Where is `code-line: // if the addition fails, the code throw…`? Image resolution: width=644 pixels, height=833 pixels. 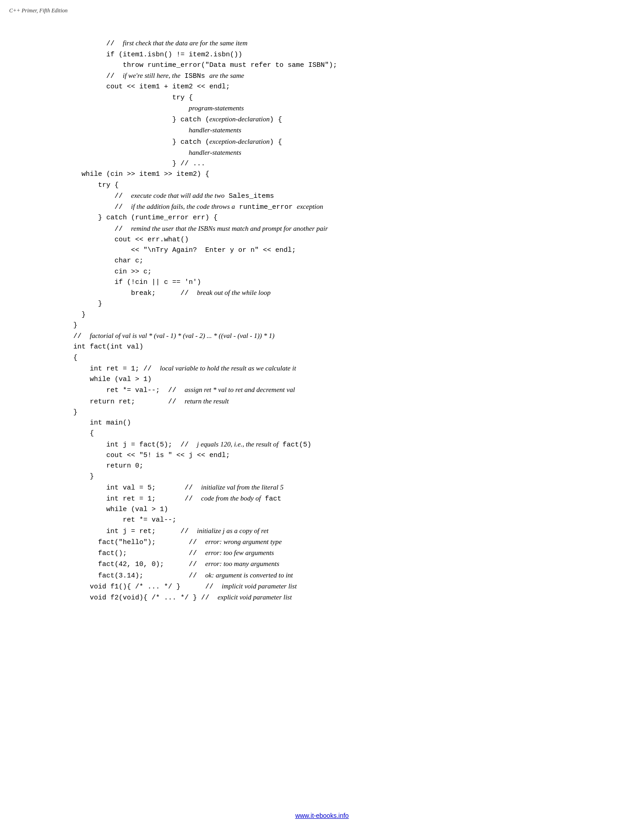 code-line: // if the addition fails, the code throw… is located at coordinates (198, 207).